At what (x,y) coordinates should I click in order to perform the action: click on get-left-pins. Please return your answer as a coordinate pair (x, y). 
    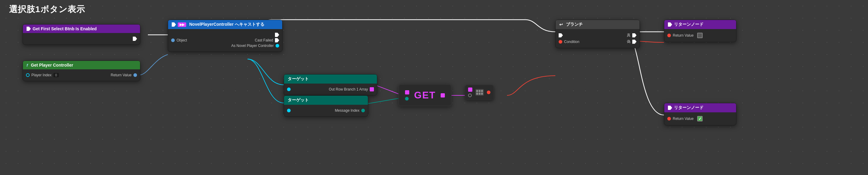
    Looking at the image, I should click on (407, 95).